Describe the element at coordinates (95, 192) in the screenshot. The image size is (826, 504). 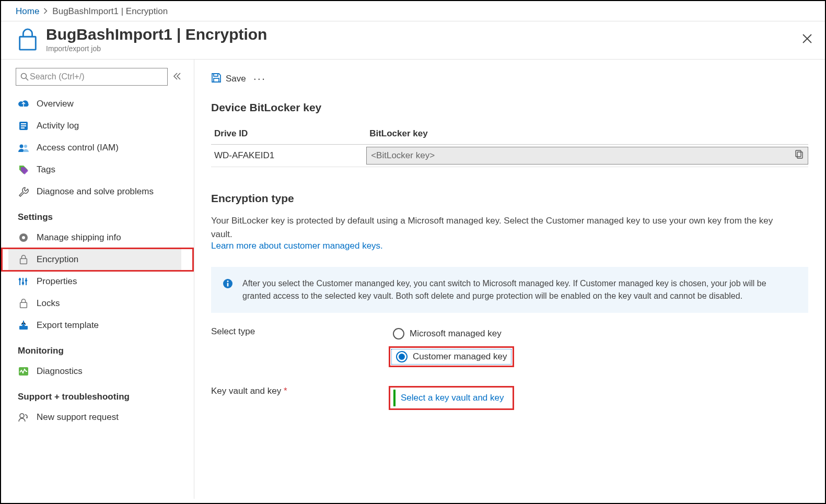
I see `sidebar-item-label: Diagnose and solve problems` at that location.